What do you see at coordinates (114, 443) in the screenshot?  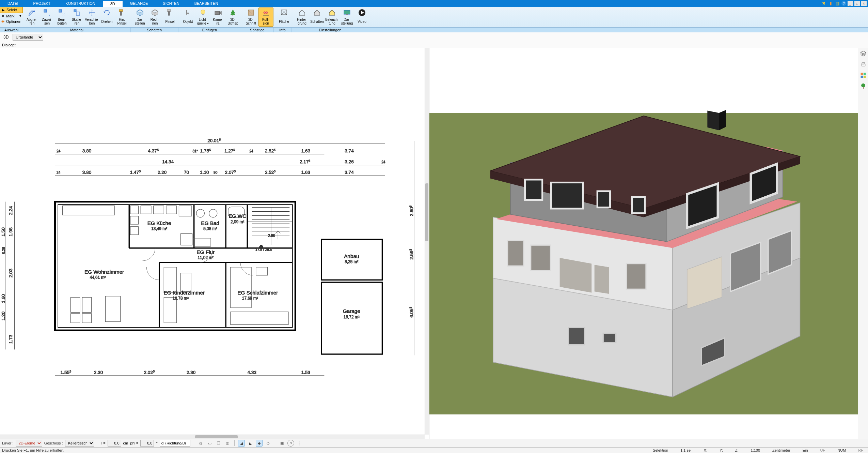 I see `length-input` at bounding box center [114, 443].